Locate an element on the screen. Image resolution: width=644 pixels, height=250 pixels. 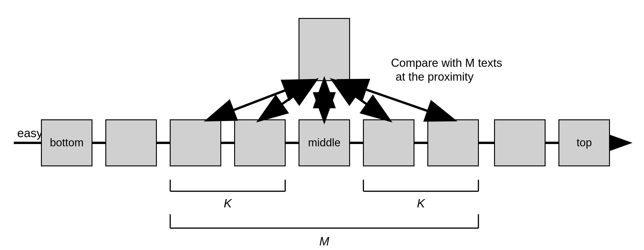
compare-text-line2: at the proximity is located at coordinates (434, 77).